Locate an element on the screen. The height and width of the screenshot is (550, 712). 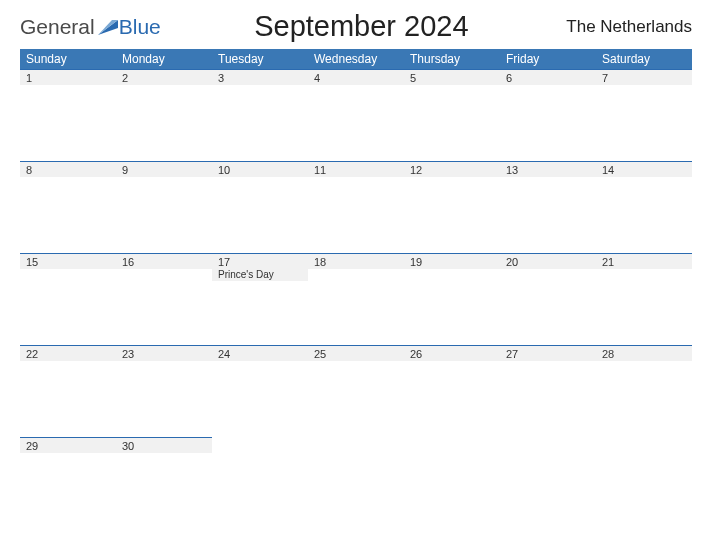
day-cell-header: 8 is located at coordinates (68, 169).